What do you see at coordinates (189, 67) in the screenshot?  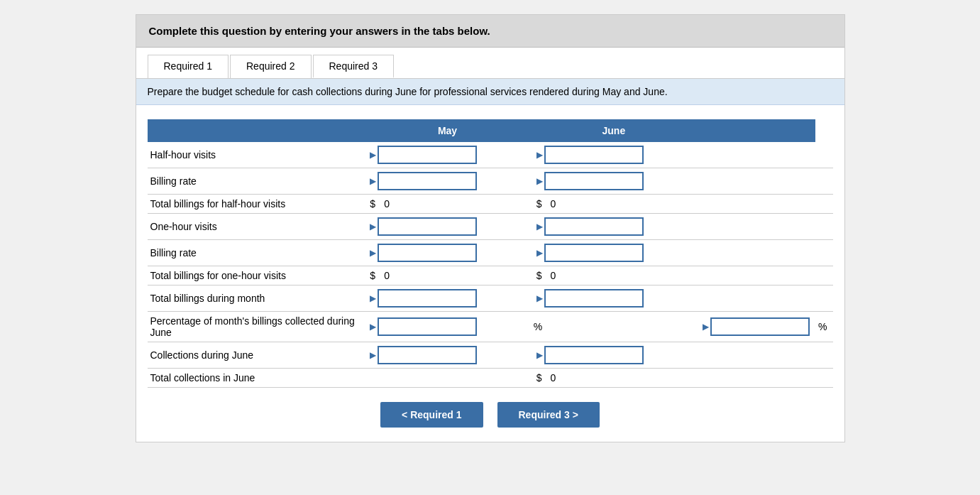 I see `tab-required-1: Required 1` at bounding box center [189, 67].